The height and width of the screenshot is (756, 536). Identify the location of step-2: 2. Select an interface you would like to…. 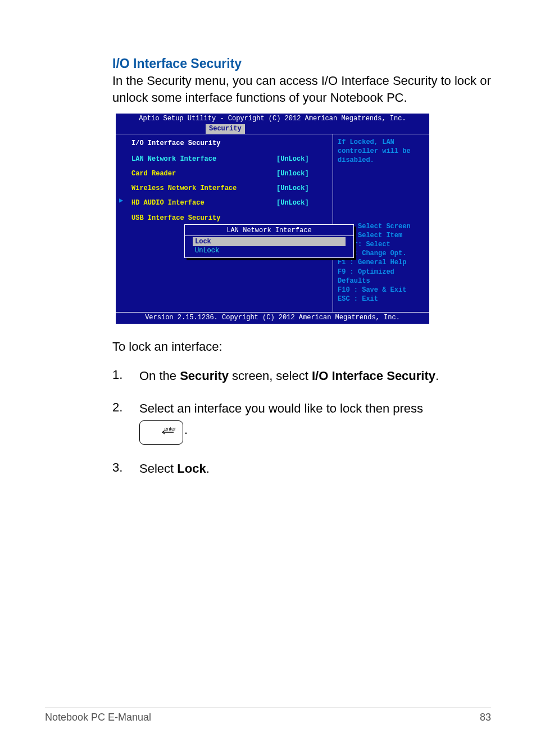
(302, 423).